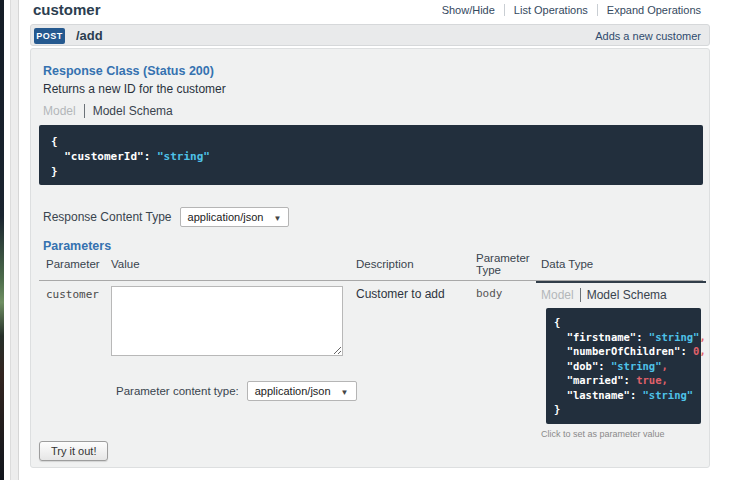 This screenshot has height=480, width=740. I want to click on col-data-type: Data Type, so click(567, 264).